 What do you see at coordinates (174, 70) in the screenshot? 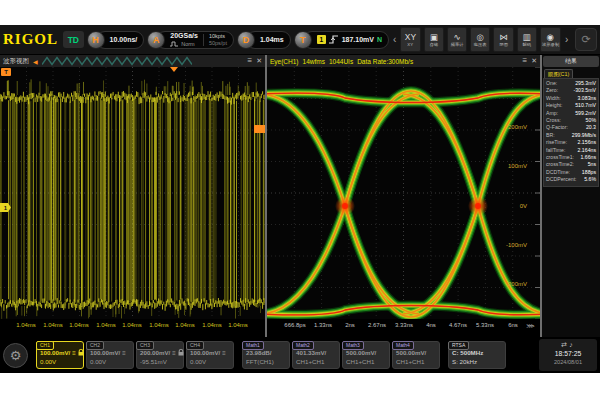
I see `trigger-position-marker` at bounding box center [174, 70].